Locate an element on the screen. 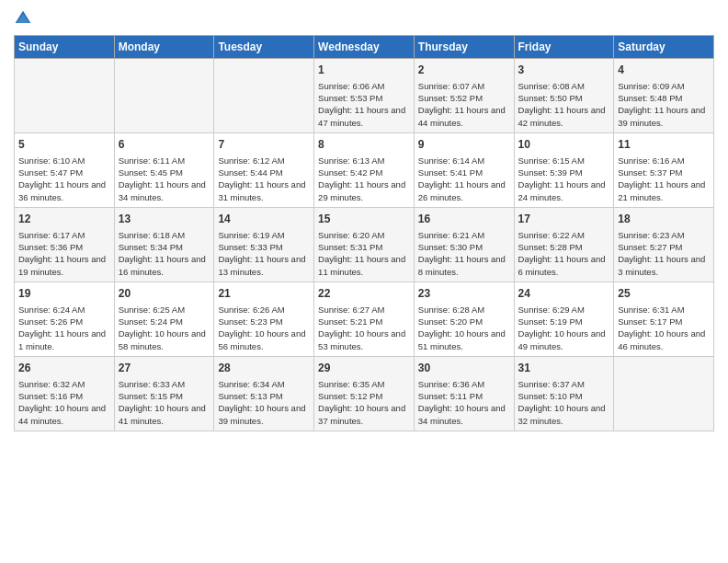  day-info: Sunrise: 6:17 AM Sunset: 5:36 PM Dayligh… is located at coordinates (64, 254).